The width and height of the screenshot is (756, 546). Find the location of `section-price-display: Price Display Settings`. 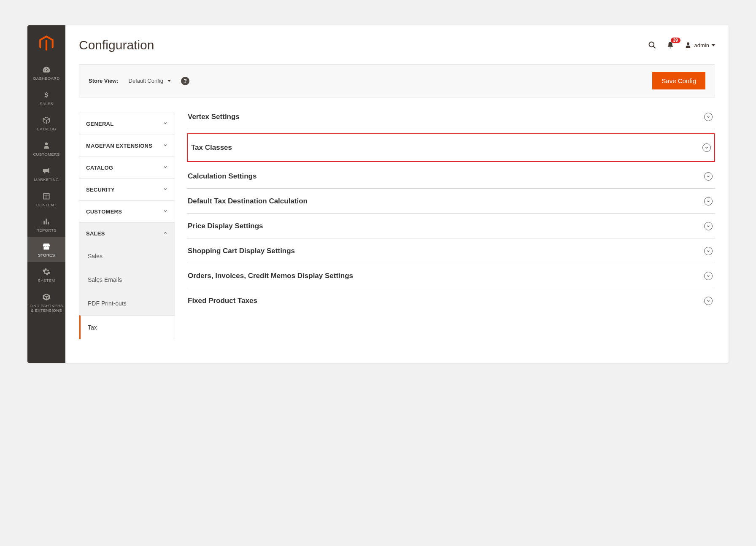

section-price-display: Price Display Settings is located at coordinates (451, 226).